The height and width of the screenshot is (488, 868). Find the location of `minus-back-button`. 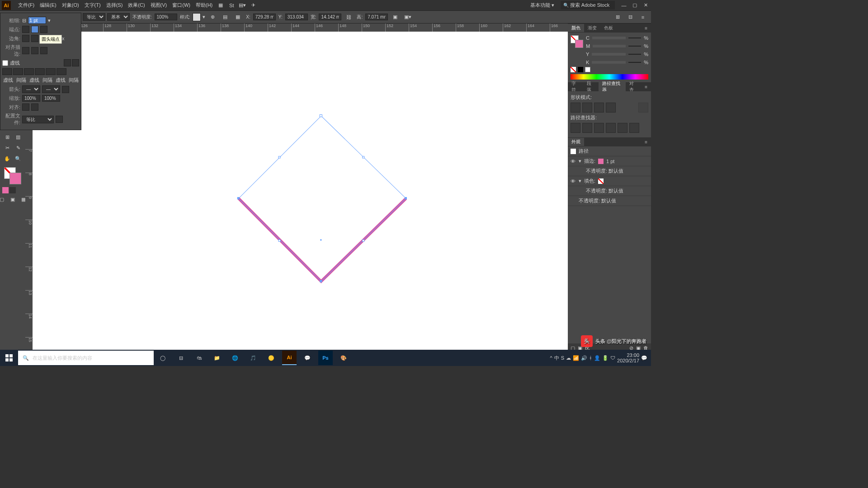

minus-back-button is located at coordinates (634, 128).